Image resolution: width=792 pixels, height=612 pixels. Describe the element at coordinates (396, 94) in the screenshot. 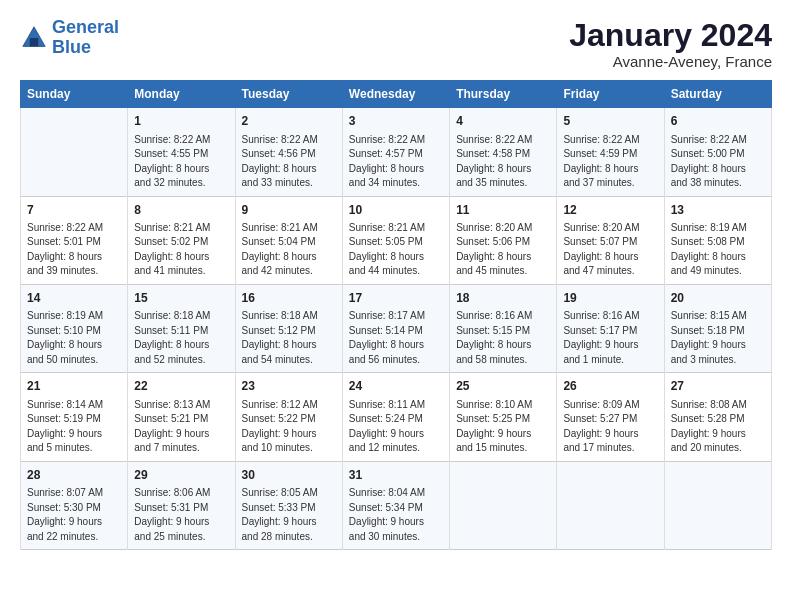

I see `weekday-header-row: SundayMondayTuesdayWednesdayThursdayFrid…` at that location.